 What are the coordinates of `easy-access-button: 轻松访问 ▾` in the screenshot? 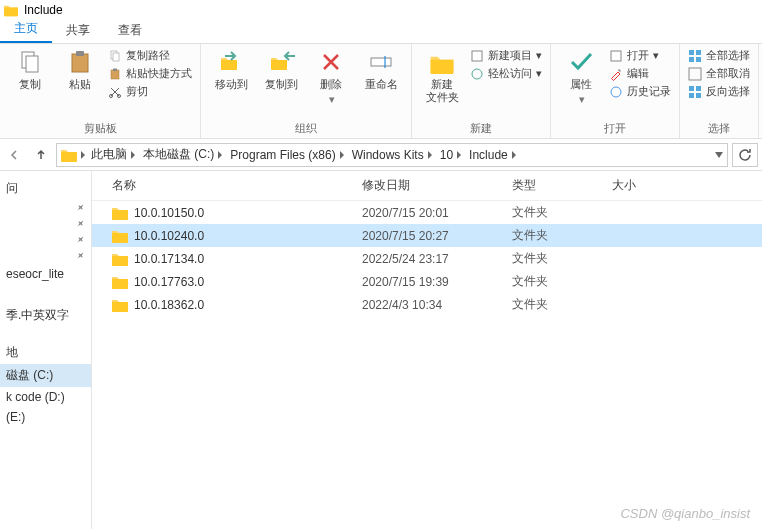 It's located at (506, 74).